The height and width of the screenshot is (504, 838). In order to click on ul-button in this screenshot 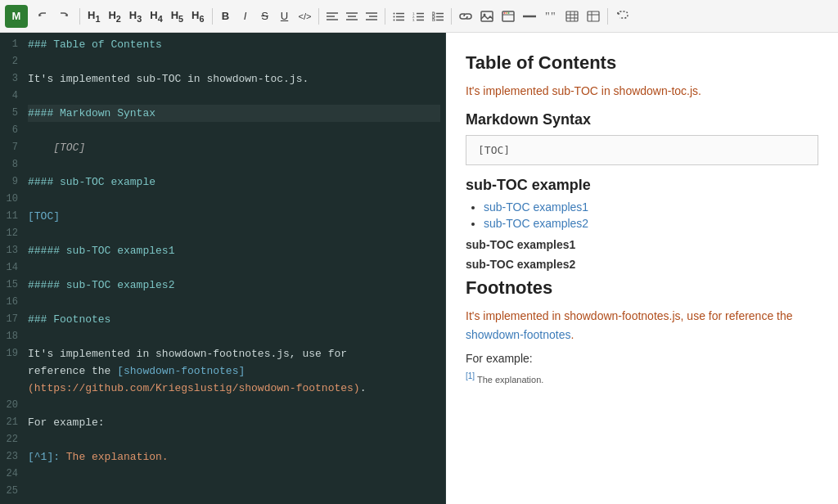, I will do `click(399, 16)`.